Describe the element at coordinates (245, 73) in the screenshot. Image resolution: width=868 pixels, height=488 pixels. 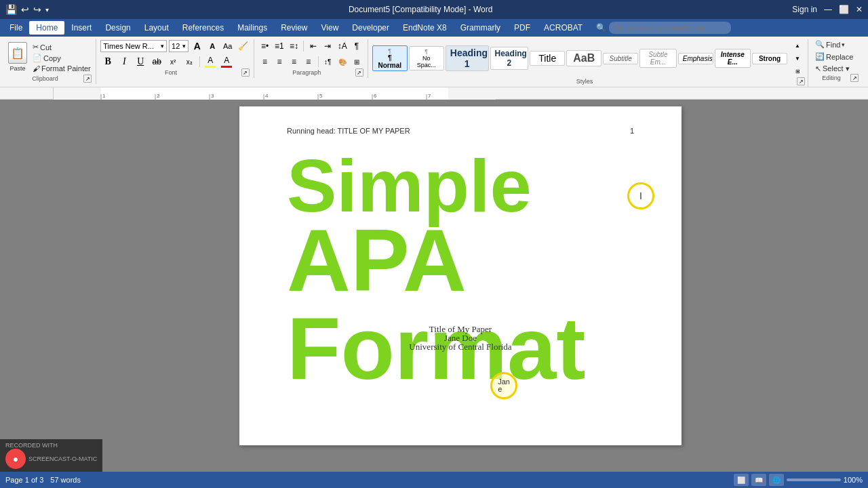
I see `font-expand: ↗` at that location.